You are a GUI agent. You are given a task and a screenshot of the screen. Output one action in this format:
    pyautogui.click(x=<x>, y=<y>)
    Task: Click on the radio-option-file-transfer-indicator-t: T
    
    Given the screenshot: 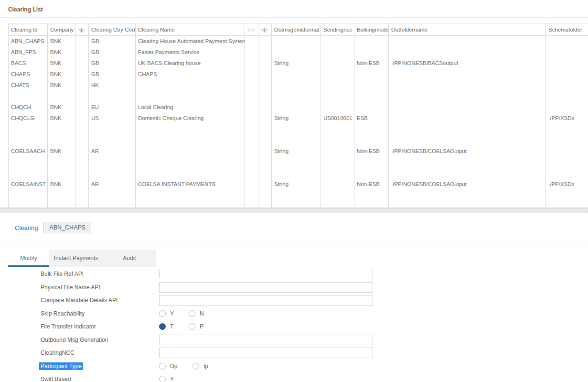 What is the action you would take?
    pyautogui.click(x=174, y=327)
    